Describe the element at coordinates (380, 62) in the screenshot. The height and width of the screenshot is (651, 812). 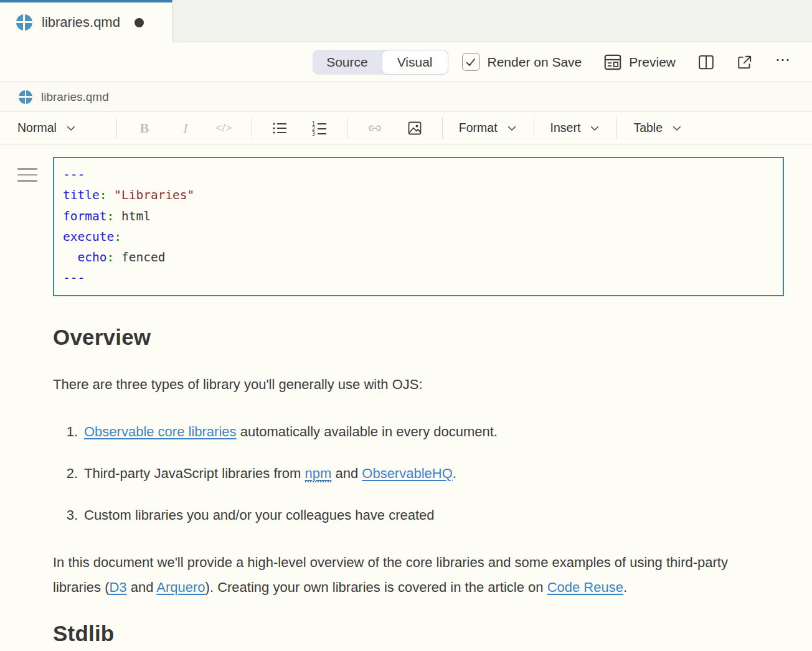
I see `source-visual-toggle: Source Visual` at that location.